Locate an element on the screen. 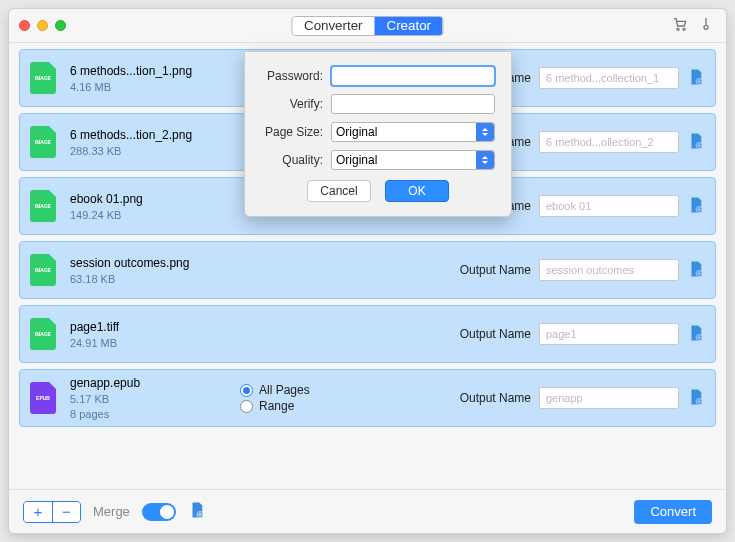  file-name: genapp.epub is located at coordinates (155, 383).